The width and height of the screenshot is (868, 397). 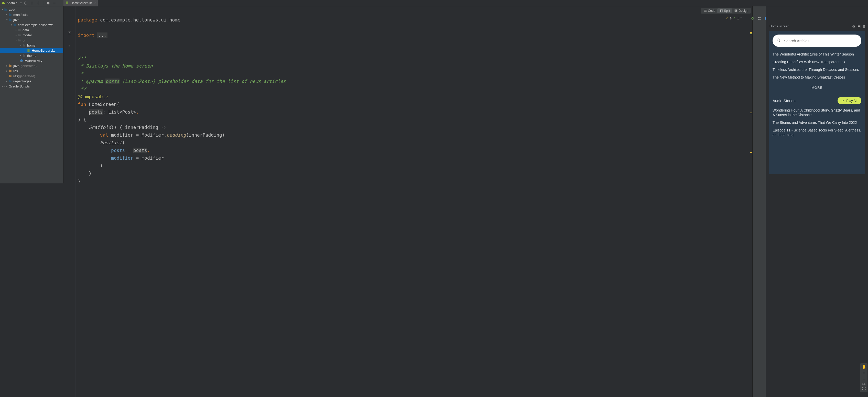 I want to click on tree-homescreen-file: HomeScreen.kt, so click(x=32, y=51).